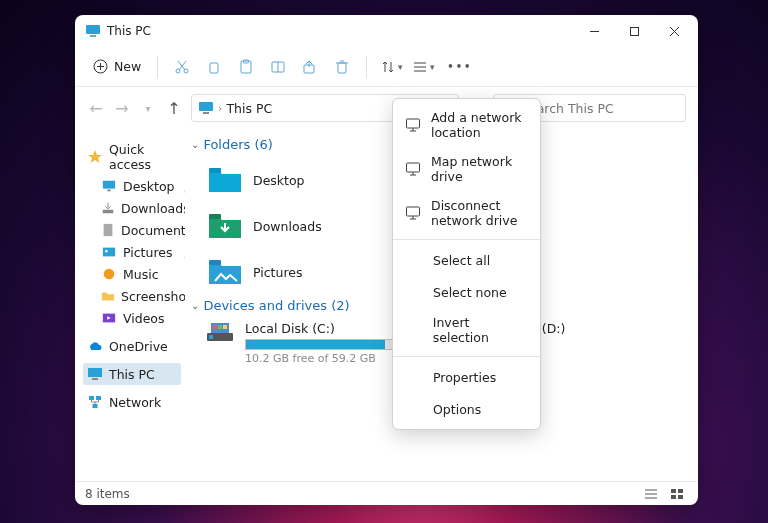 Image resolution: width=768 pixels, height=523 pixels. I want to click on videos-icon, so click(109, 318).